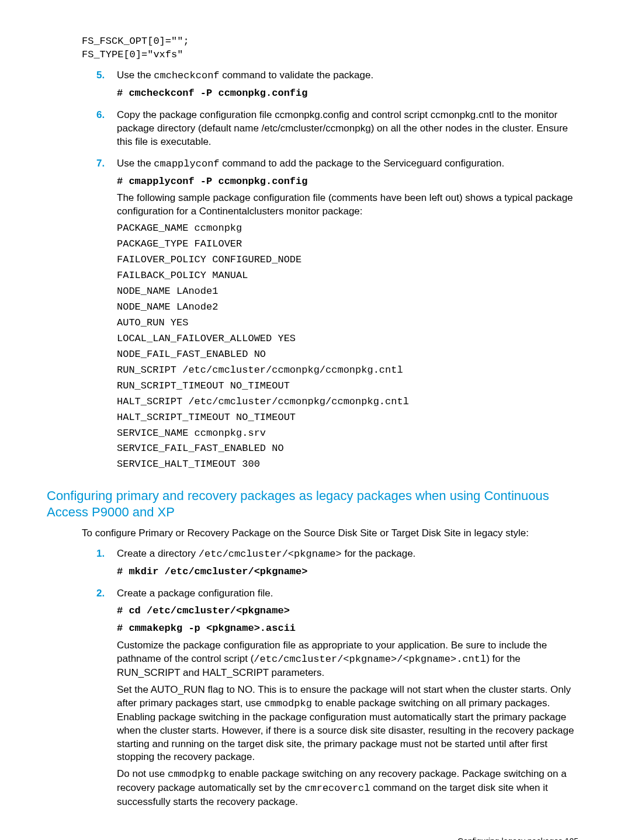 This screenshot has width=631, height=840. What do you see at coordinates (316, 838) in the screenshot?
I see `page-footer: Configuring legacy packages 105` at bounding box center [316, 838].